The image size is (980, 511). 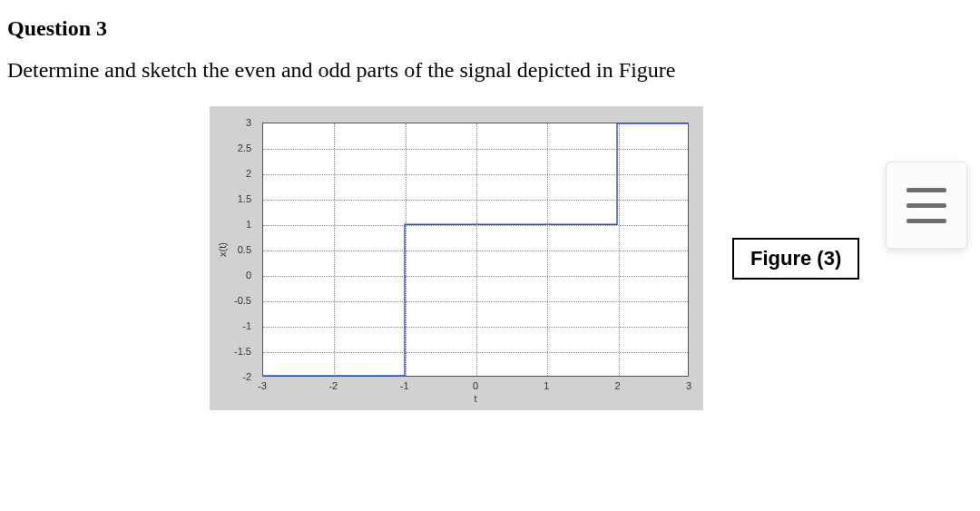 What do you see at coordinates (251, 275) in the screenshot?
I see `y-tick-label: 0` at bounding box center [251, 275].